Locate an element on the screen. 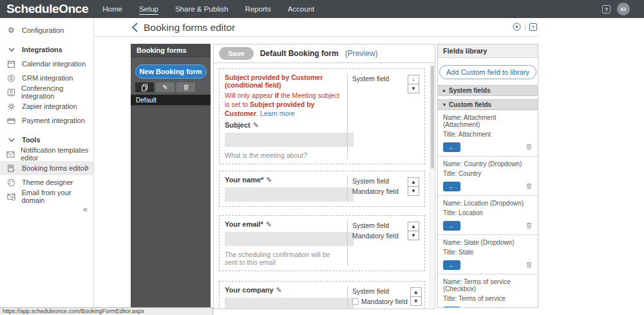  nav-item-share-publish: Share & Publish is located at coordinates (202, 9).